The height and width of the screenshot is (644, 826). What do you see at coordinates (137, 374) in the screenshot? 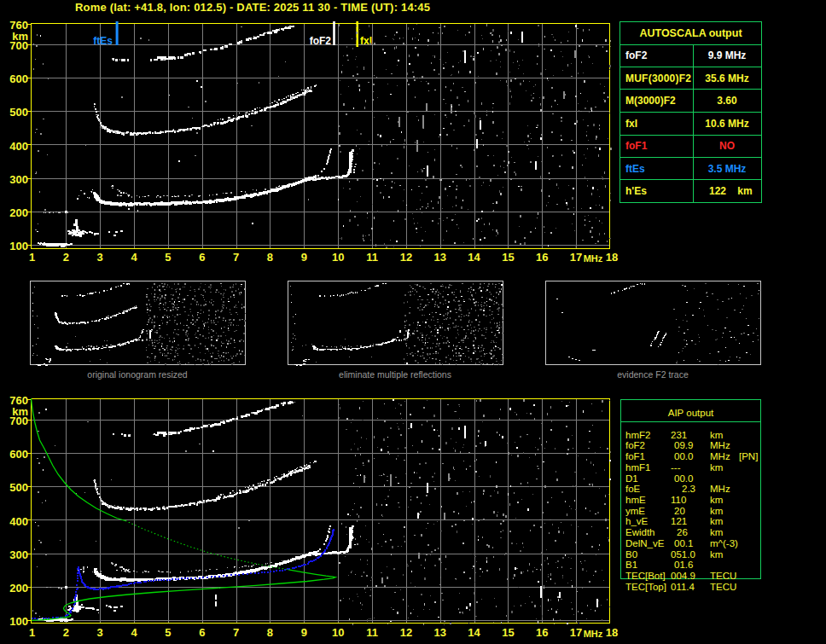
I see `svg-text: original ionogram resized` at bounding box center [137, 374].